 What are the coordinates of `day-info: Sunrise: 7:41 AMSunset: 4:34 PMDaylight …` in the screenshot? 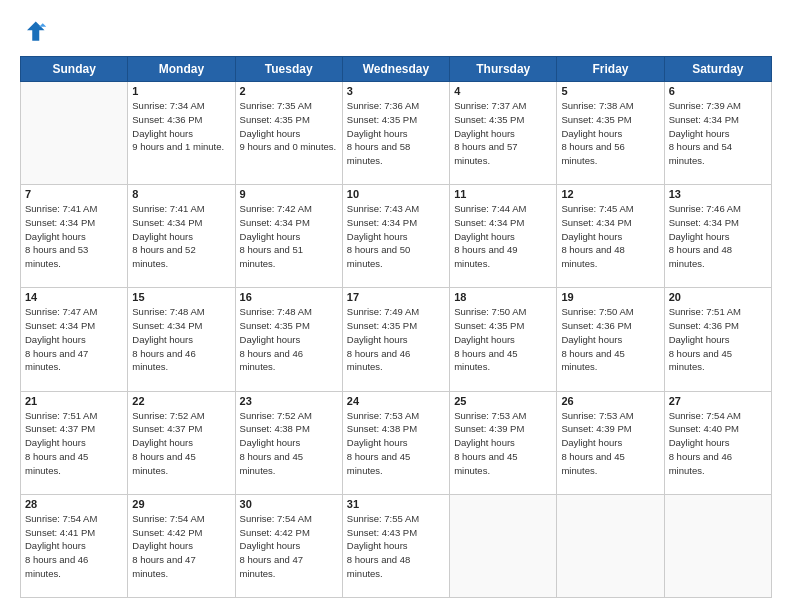 It's located at (181, 236).